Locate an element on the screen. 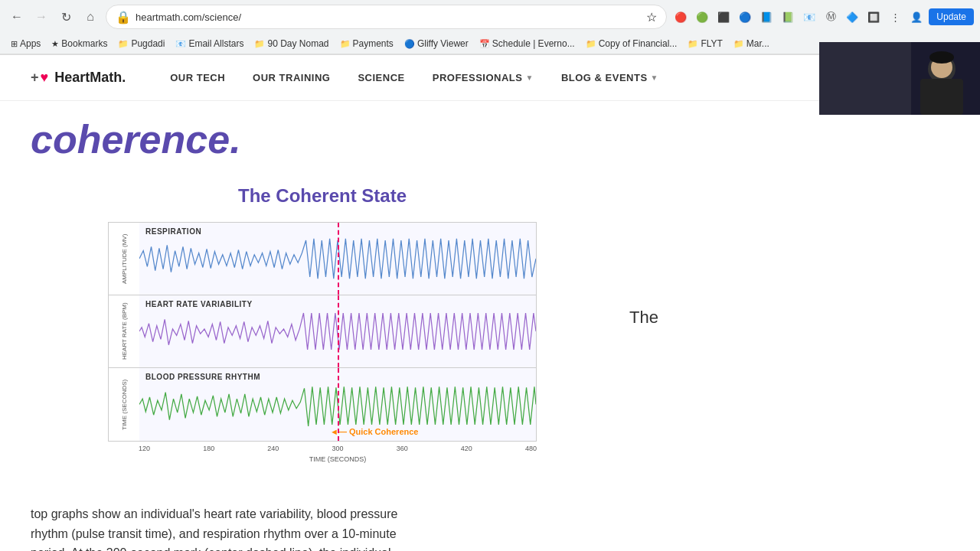  respiration-y-label: AMPLITUDE (MV) is located at coordinates (124, 259).